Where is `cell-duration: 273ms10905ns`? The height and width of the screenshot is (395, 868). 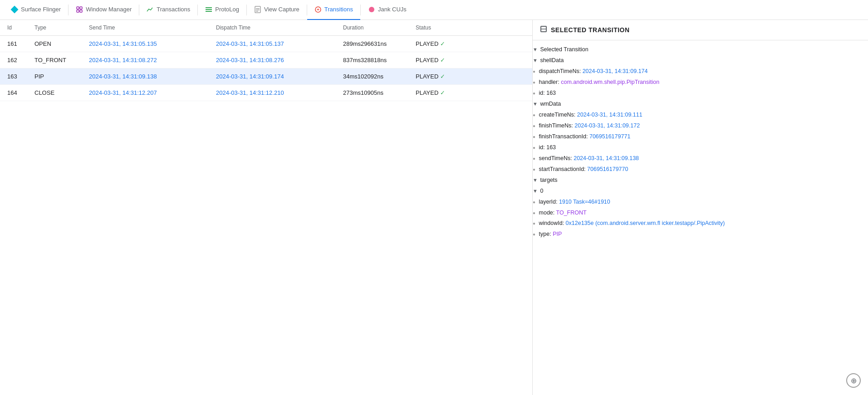 cell-duration: 273ms10905ns is located at coordinates (372, 93).